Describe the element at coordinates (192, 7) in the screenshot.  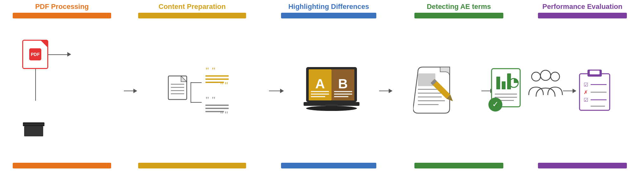
I see `section-title-content: Content Preparation` at that location.